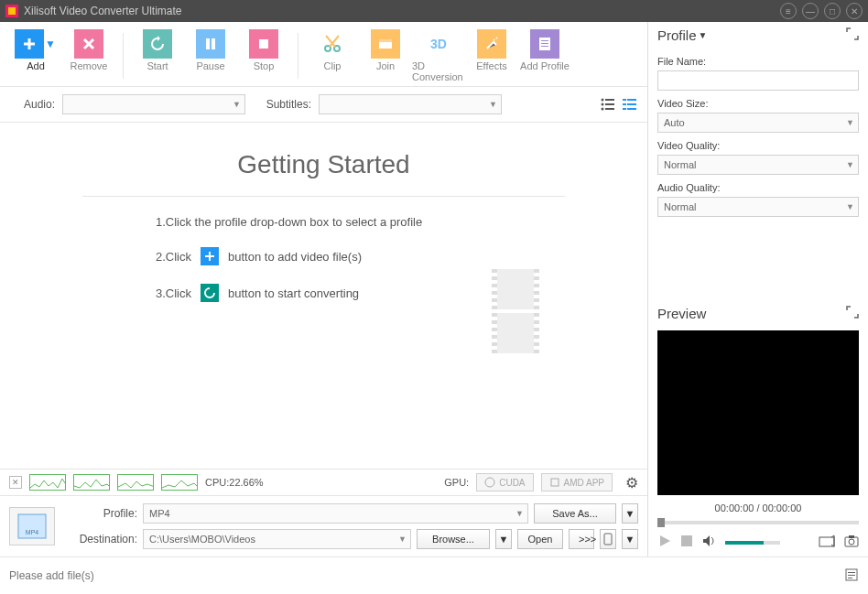 This screenshot has height=594, width=868. I want to click on status-text: Please add file(s), so click(51, 576).